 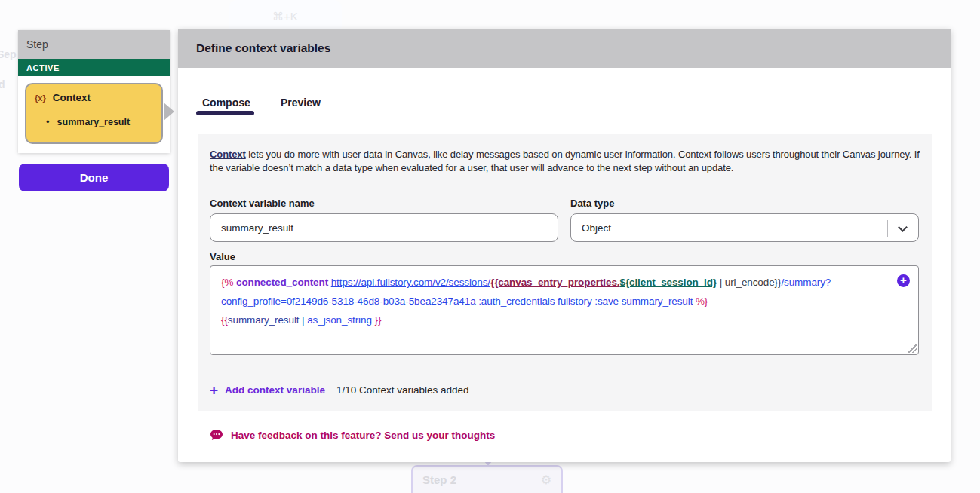 I want to click on context-description: Context lets you do more with user data …, so click(x=566, y=161).